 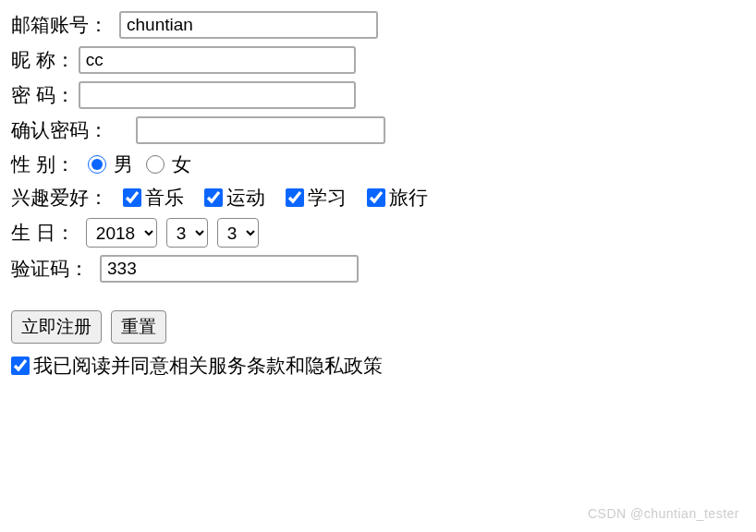 What do you see at coordinates (97, 164) in the screenshot?
I see `radio-male` at bounding box center [97, 164].